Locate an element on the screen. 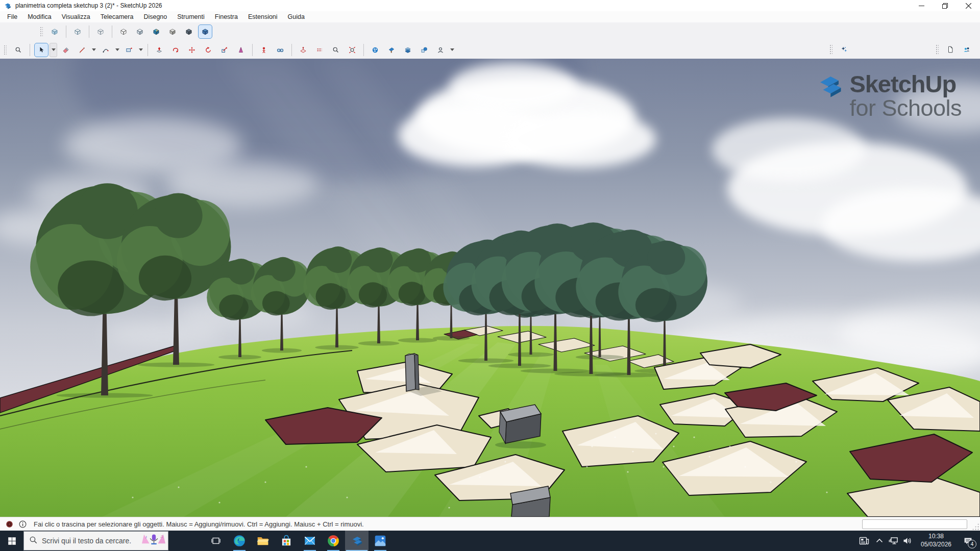 This screenshot has width=980, height=551. resize-grip is located at coordinates (975, 527).